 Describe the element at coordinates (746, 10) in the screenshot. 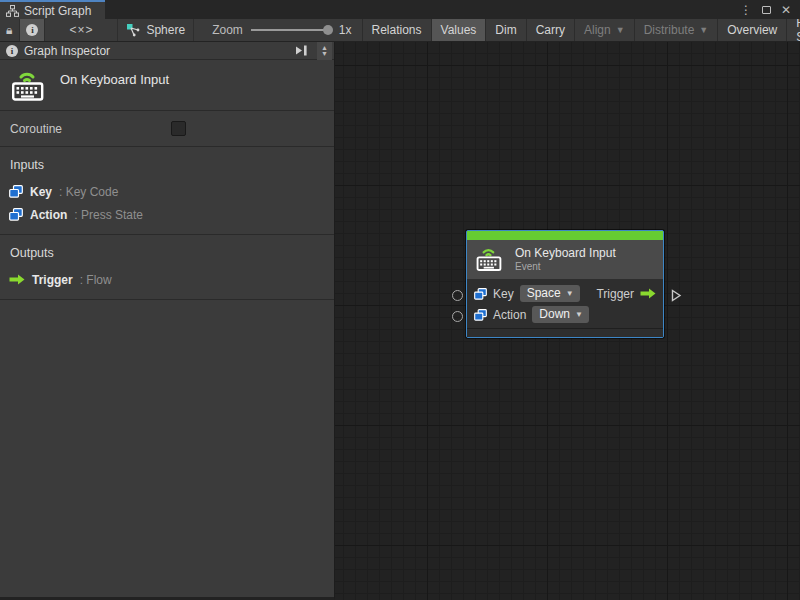

I see `window-menu-icon: ⋮` at that location.